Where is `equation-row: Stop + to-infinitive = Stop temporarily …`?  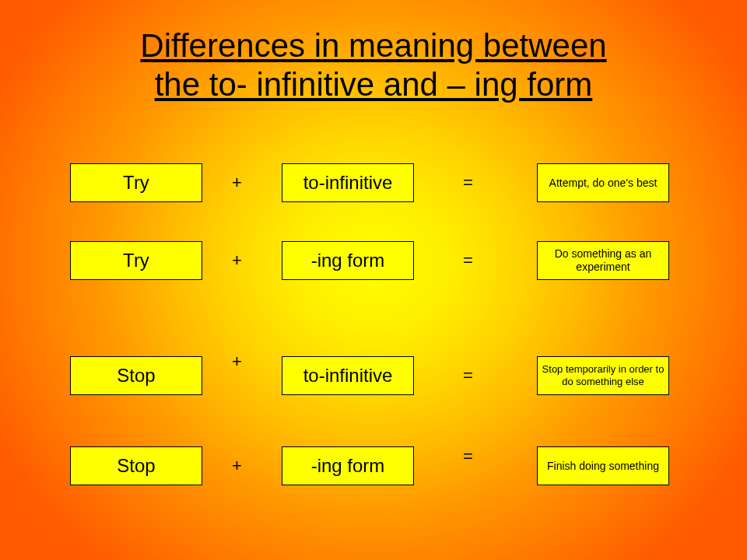 equation-row: Stop + to-infinitive = Stop temporarily … is located at coordinates (374, 378).